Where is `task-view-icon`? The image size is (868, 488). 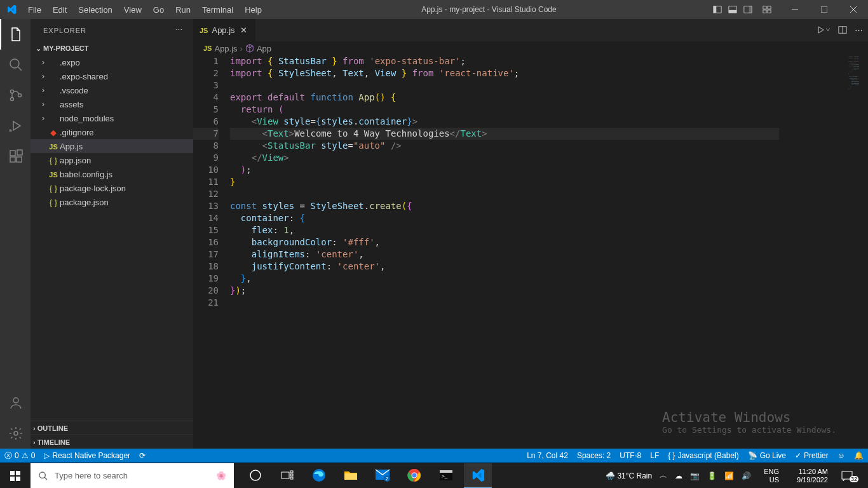 task-view-icon is located at coordinates (287, 476).